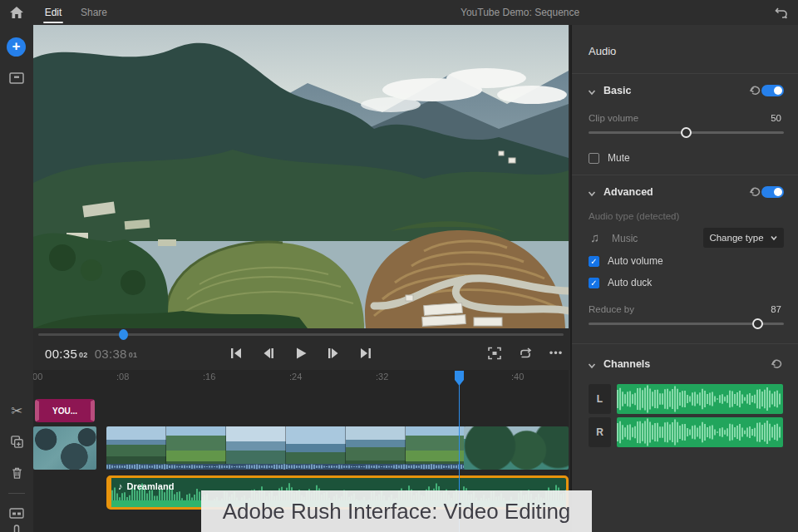  Describe the element at coordinates (301, 334) in the screenshot. I see `preview-scrubber` at that location.